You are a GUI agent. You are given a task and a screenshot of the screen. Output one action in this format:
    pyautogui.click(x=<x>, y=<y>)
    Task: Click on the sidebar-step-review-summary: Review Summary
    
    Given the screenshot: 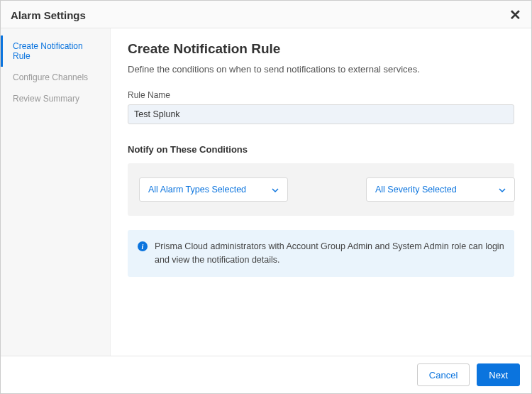 What is the action you would take?
    pyautogui.click(x=55, y=99)
    